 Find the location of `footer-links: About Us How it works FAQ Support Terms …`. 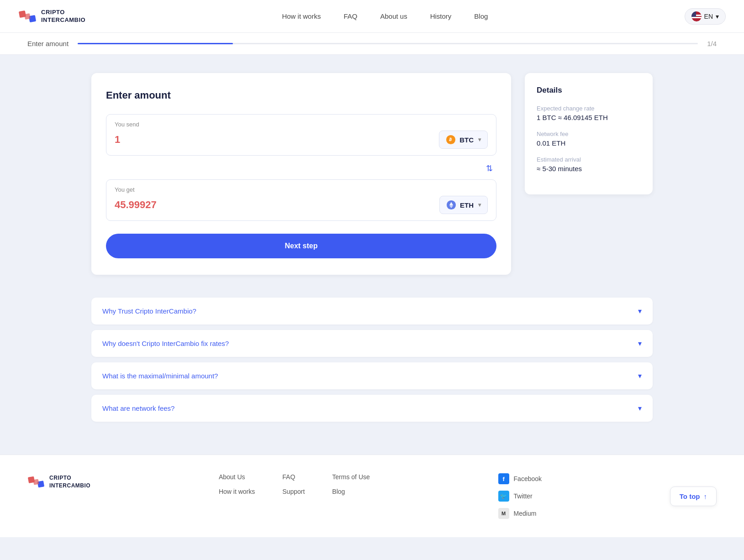

footer-links: About Us How it works FAQ Support Terms … is located at coordinates (294, 484).